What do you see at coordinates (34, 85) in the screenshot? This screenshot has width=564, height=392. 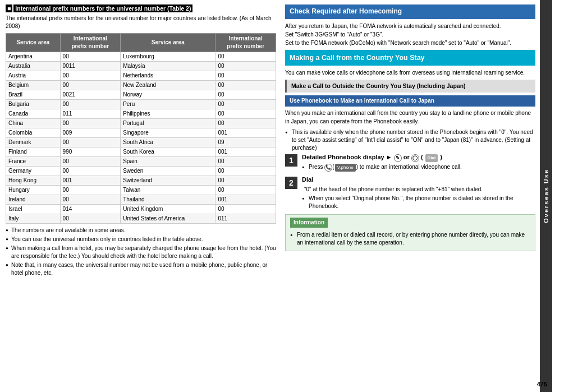 I see `table-cell: Belgium` at bounding box center [34, 85].